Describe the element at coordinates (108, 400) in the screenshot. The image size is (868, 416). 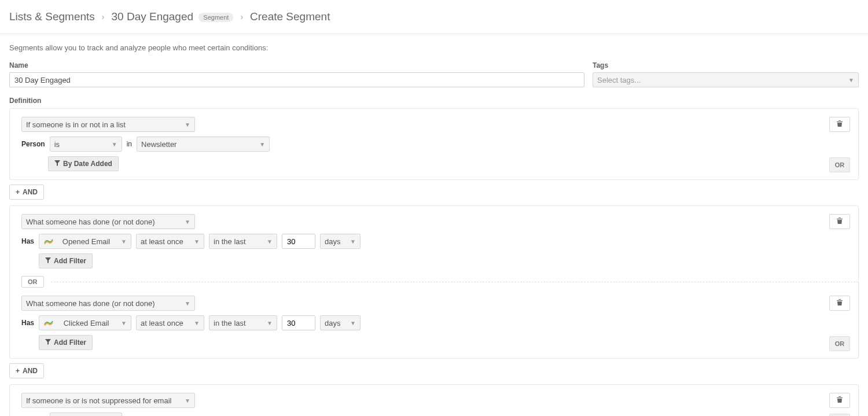
I see `condition-type-select: If someone is or is not suppressed for e…` at that location.